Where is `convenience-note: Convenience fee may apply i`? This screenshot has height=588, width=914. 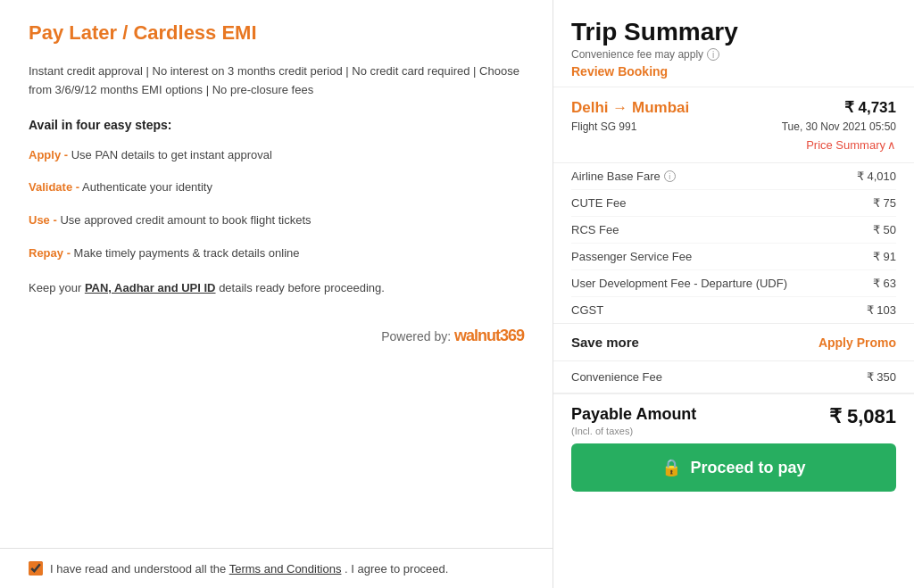 convenience-note: Convenience fee may apply i is located at coordinates (734, 54).